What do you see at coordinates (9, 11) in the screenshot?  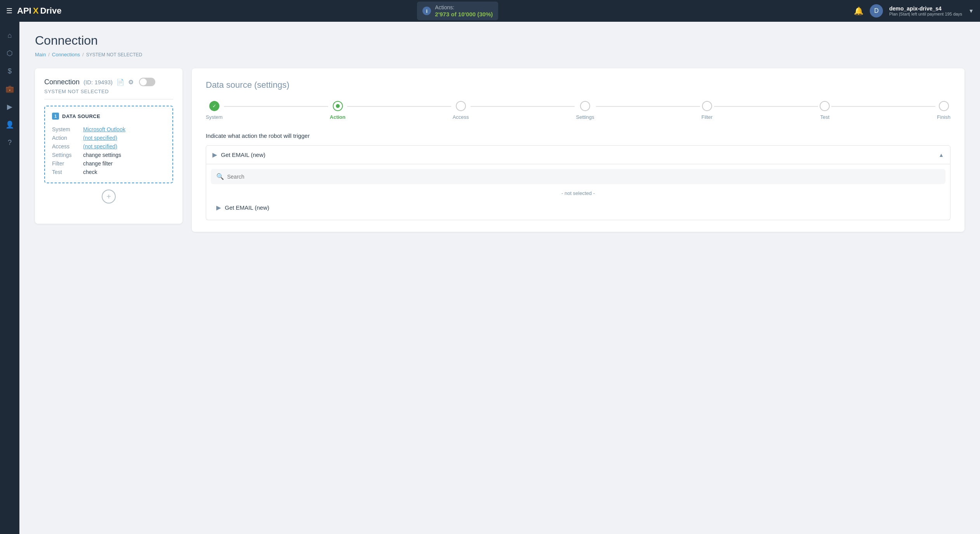 I see `hamburger-icon: ☰` at bounding box center [9, 11].